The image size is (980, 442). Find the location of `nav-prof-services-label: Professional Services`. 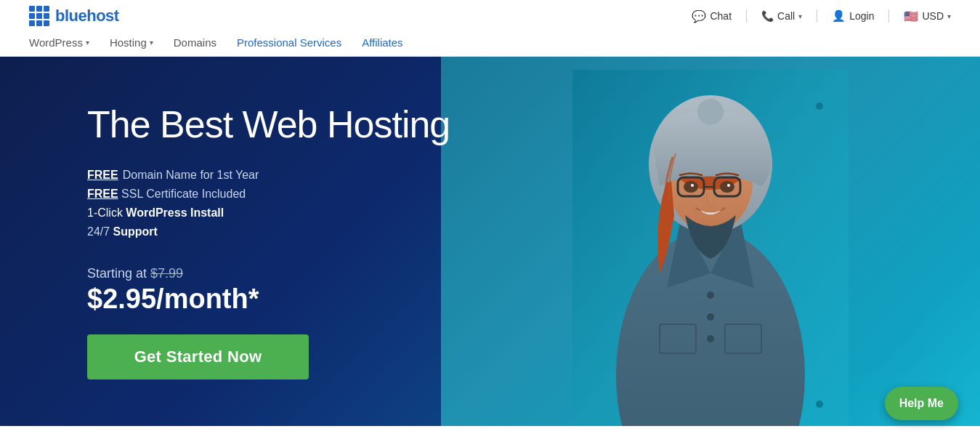

nav-prof-services-label: Professional Services is located at coordinates (289, 42).